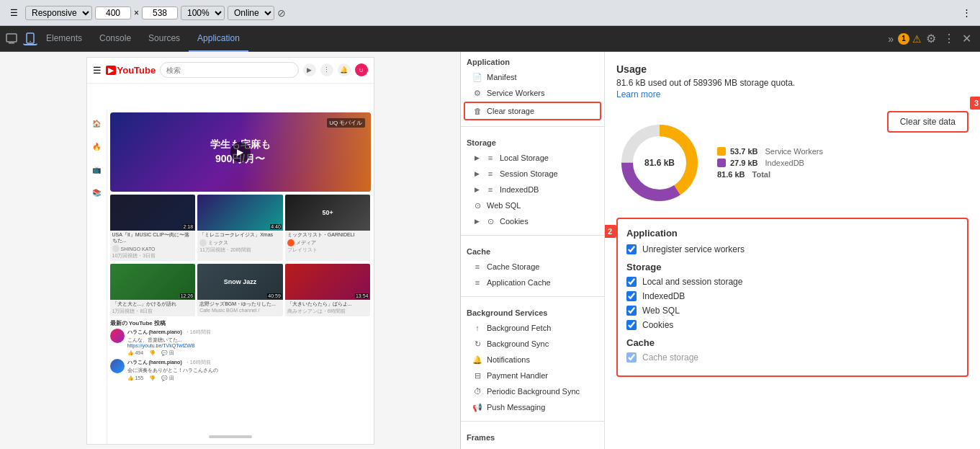  Describe the element at coordinates (533, 447) in the screenshot. I see `sidebar-item-top-frame: ▶ ⊟ top` at that location.